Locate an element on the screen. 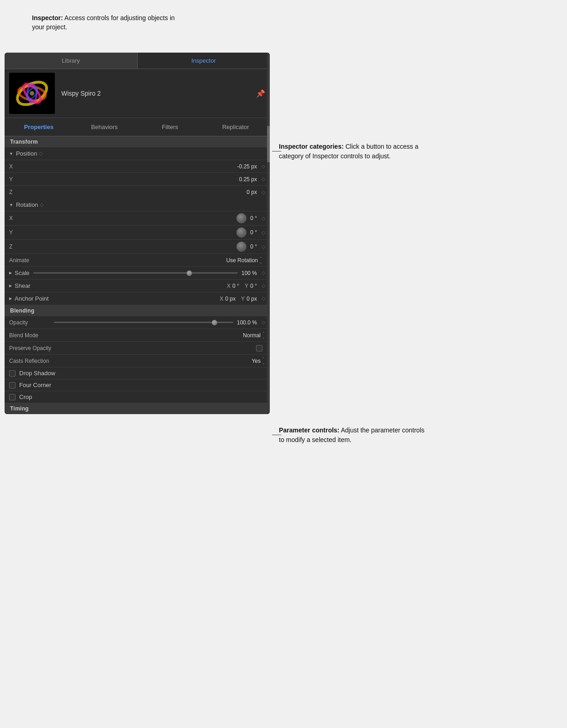 The height and width of the screenshot is (728, 567). drop-shadow-row: Drop Shadow is located at coordinates (137, 373).